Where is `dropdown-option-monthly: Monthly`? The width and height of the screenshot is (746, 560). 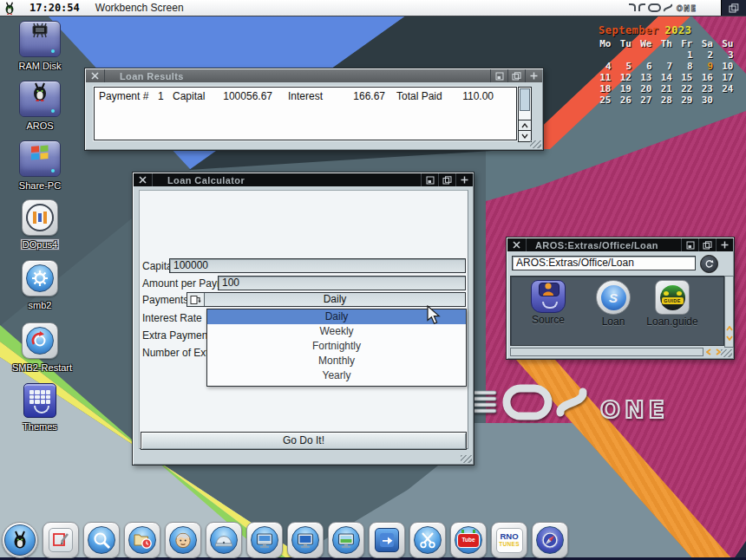 dropdown-option-monthly: Monthly is located at coordinates (337, 361).